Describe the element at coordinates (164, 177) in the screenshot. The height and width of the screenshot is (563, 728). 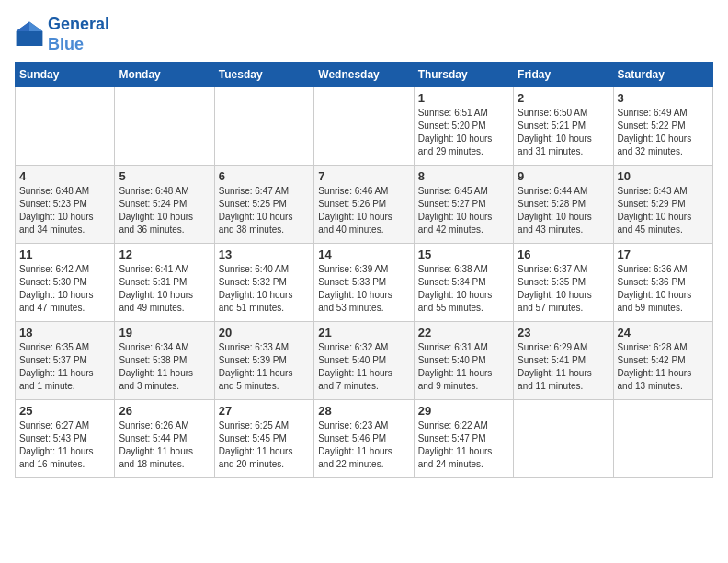
I see `day-number: 5` at that location.